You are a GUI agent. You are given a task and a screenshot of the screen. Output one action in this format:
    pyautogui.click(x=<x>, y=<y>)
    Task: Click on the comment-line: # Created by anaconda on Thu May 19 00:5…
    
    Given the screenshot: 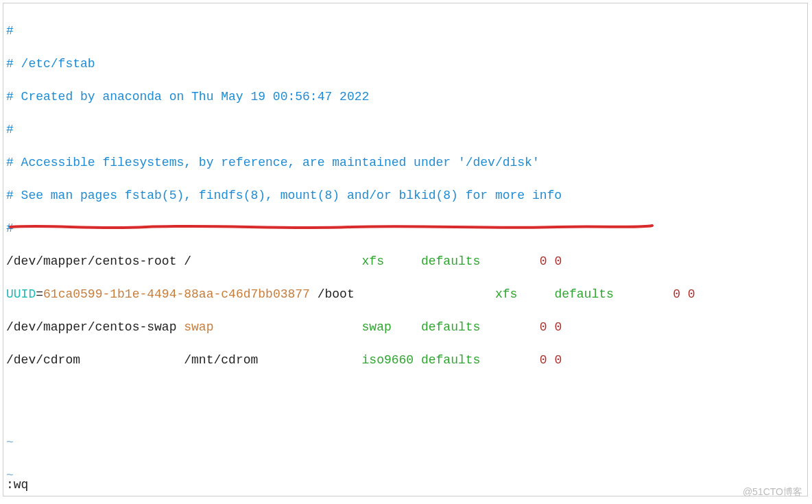 What is the action you would take?
    pyautogui.click(x=405, y=97)
    